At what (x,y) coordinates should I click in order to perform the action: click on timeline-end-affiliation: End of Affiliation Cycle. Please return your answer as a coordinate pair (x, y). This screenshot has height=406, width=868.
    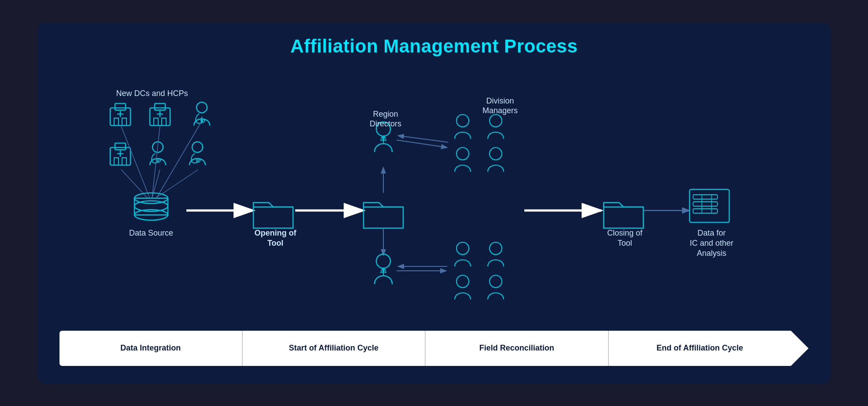
    Looking at the image, I should click on (709, 348).